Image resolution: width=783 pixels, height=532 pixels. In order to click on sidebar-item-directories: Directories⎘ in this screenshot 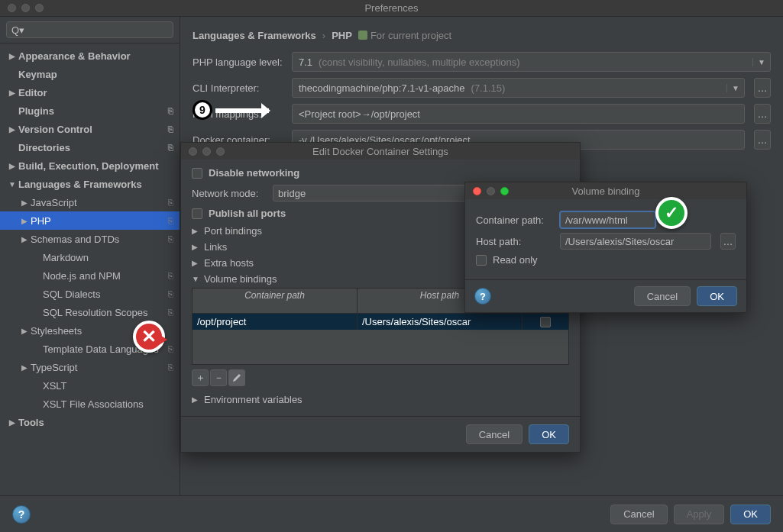, I will do `click(90, 147)`.